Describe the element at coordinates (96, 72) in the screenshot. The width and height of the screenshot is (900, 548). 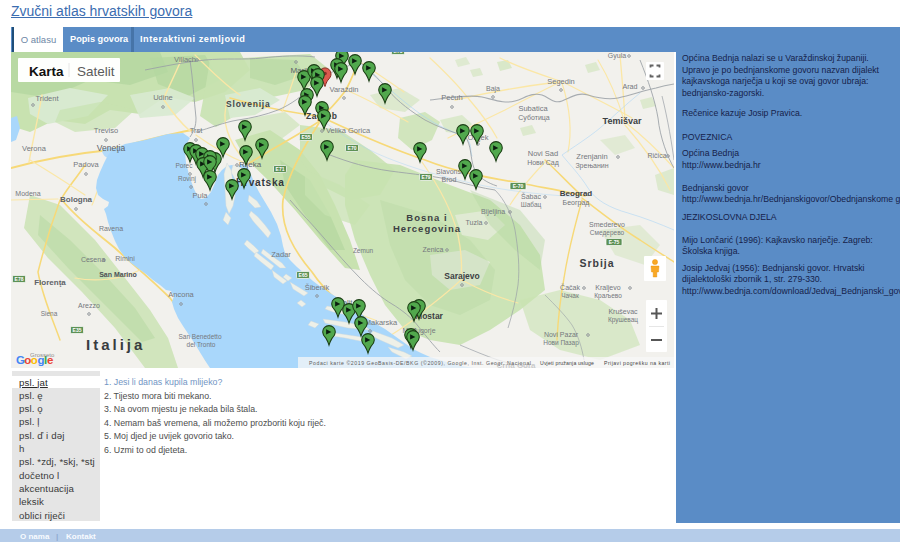
I see `svg-text: Satelit` at that location.